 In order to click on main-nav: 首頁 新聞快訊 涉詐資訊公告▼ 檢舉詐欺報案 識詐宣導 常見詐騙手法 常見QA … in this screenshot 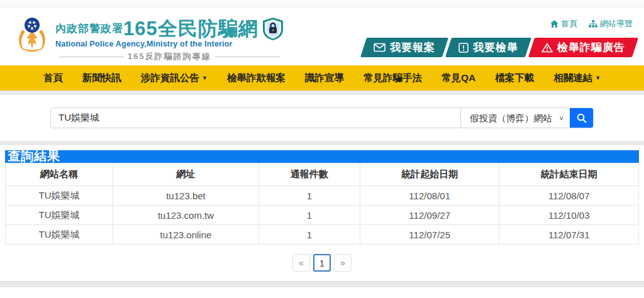, I will do `click(322, 78)`.